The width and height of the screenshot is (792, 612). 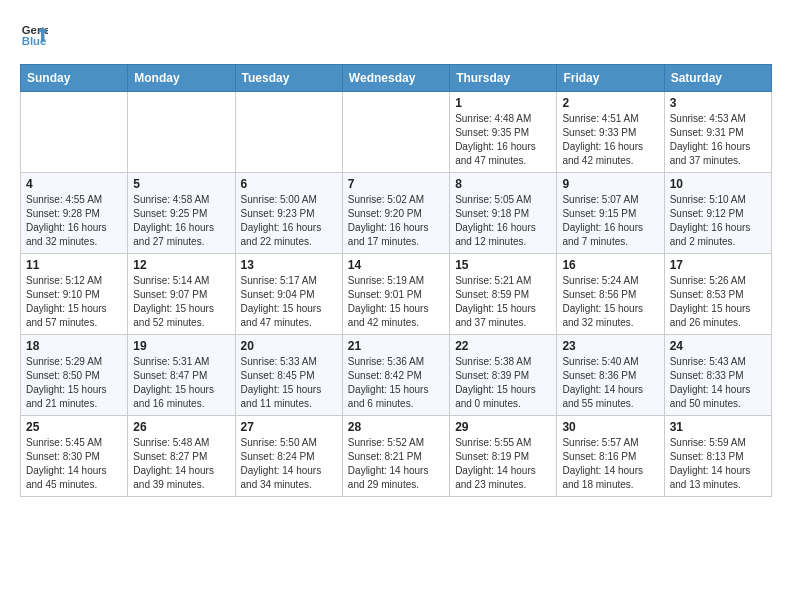 What do you see at coordinates (74, 383) in the screenshot?
I see `day-info: Sunrise: 5:29 AM Sunset: 8:50 PM Dayligh…` at bounding box center [74, 383].